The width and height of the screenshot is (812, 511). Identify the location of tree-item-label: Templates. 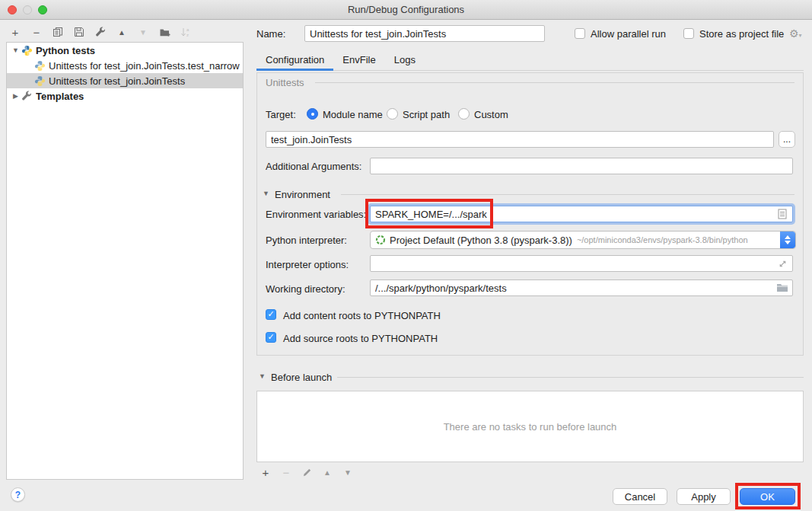
(59, 96).